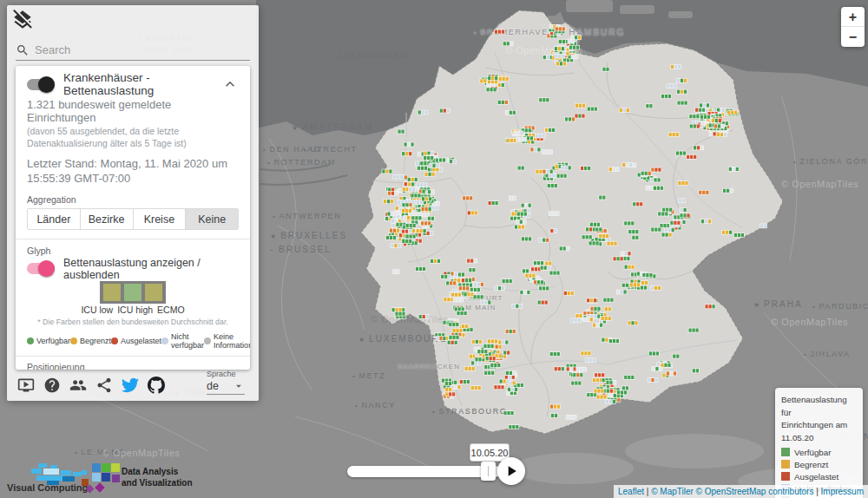 This screenshot has height=498, width=868. Describe the element at coordinates (403, 338) in the screenshot. I see `map-city-label: ★LUXEMBOURG` at that location.